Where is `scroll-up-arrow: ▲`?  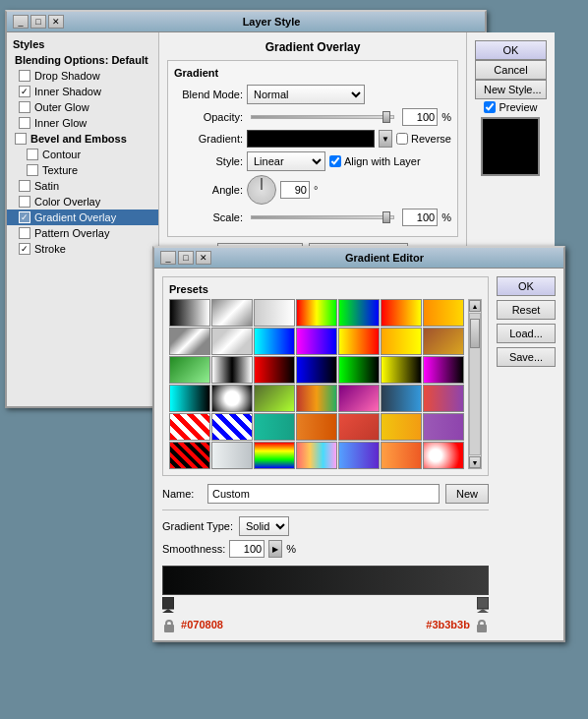
scroll-up-arrow: ▲ is located at coordinates (475, 306).